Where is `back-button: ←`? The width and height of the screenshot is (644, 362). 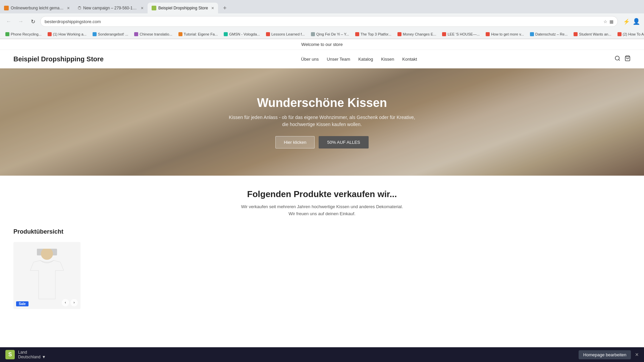 back-button: ← is located at coordinates (9, 21).